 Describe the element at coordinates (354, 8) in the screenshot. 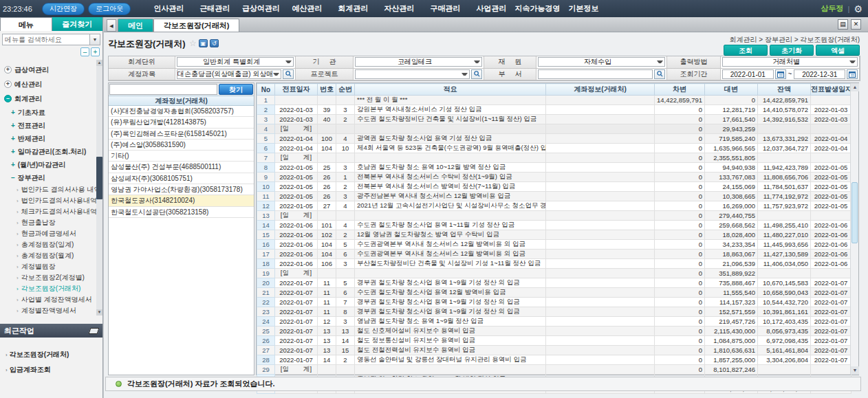

I see `global-menu-item: 회계관리` at that location.